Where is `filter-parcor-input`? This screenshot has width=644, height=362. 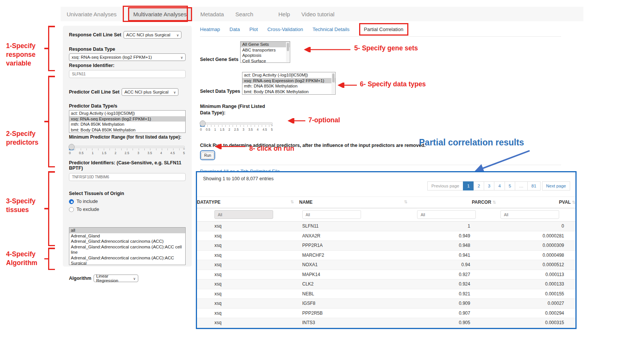
filter-parcor-input is located at coordinates (446, 214).